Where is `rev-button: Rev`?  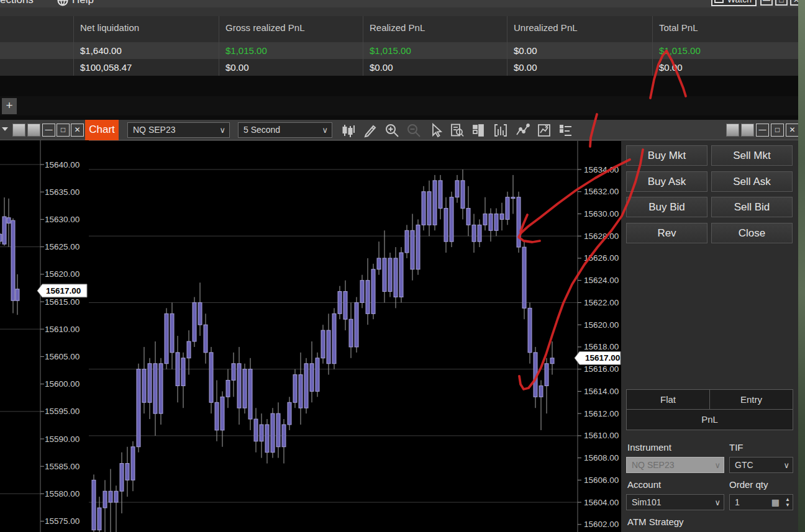 rev-button: Rev is located at coordinates (667, 233).